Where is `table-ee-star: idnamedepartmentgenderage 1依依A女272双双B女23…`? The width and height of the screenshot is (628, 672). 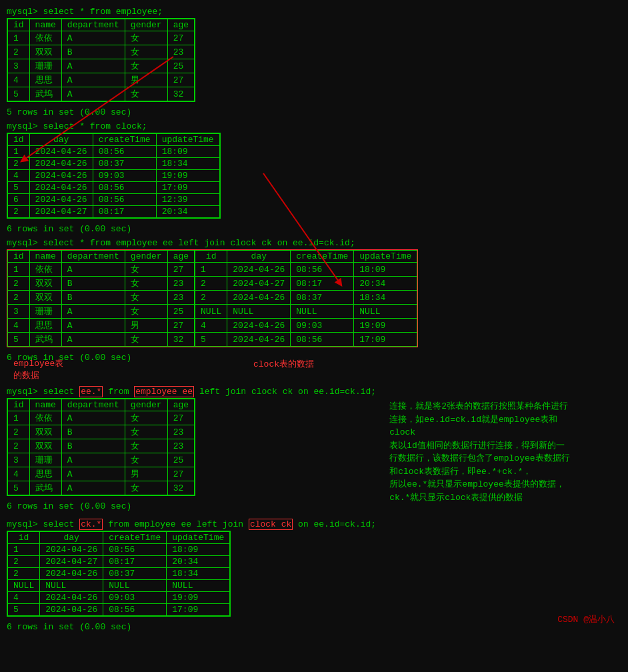
table-ee-star: idnamedepartmentgenderage 1依依A女272双双B女23… is located at coordinates (101, 447).